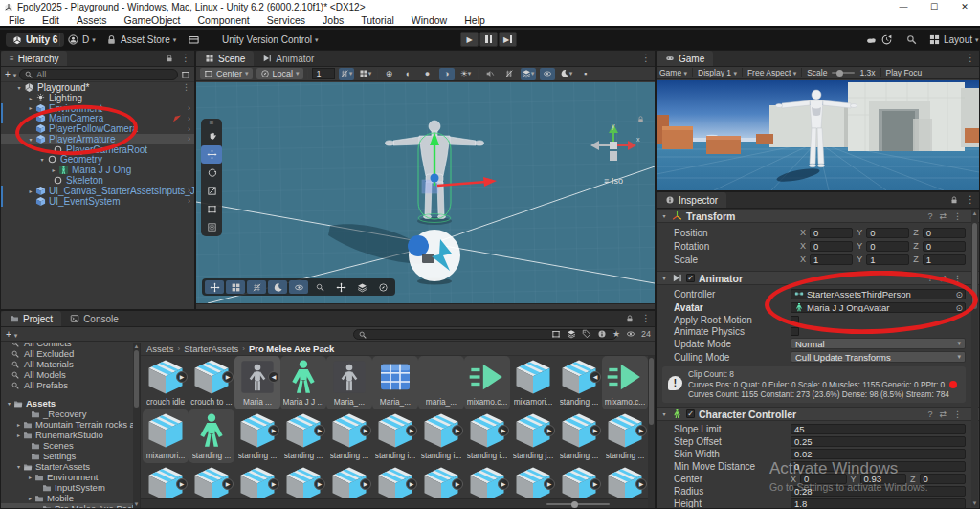 The height and width of the screenshot is (509, 980). I want to click on menu-item: File, so click(17, 20).